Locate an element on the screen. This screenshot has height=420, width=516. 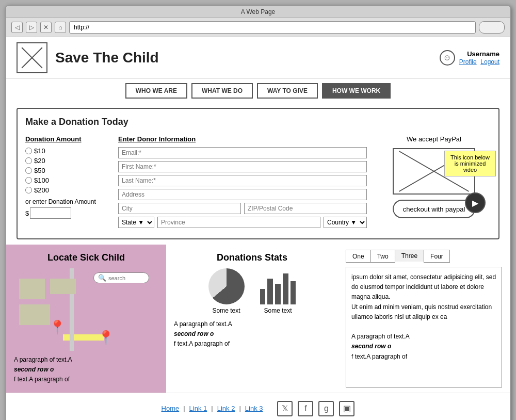
amounts-label: Donation Amount is located at coordinates (67, 139).